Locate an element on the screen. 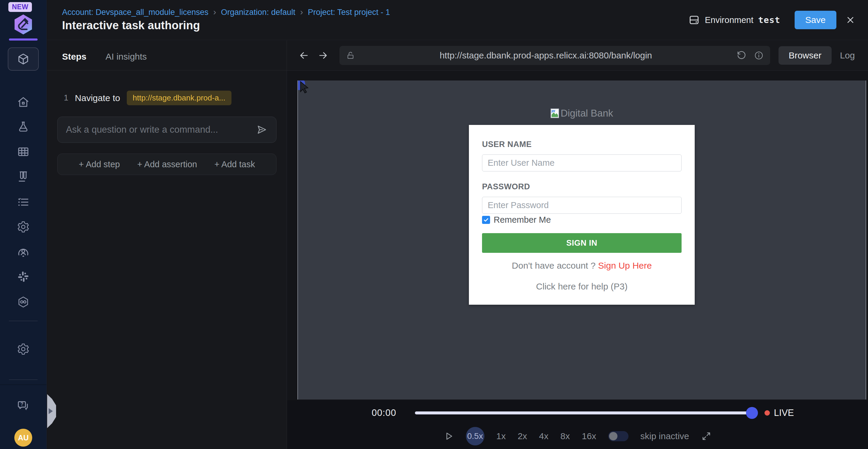  reload-icon is located at coordinates (742, 55).